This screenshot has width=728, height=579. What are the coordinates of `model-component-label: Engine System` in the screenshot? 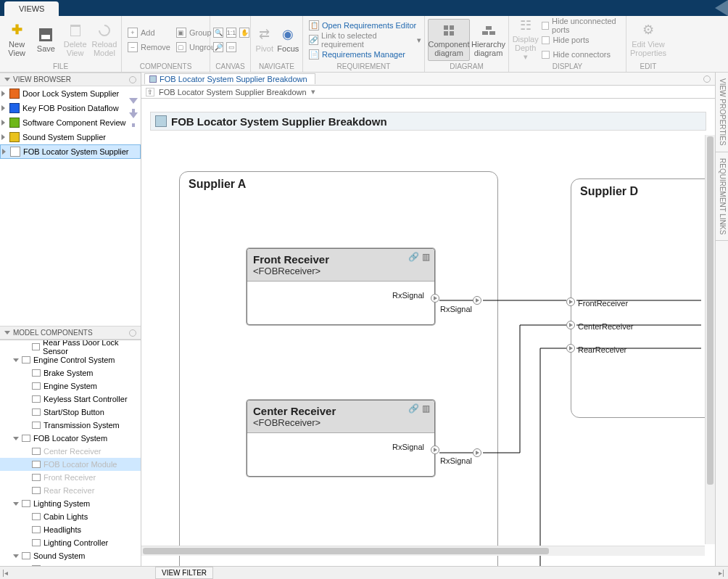 It's located at (70, 386).